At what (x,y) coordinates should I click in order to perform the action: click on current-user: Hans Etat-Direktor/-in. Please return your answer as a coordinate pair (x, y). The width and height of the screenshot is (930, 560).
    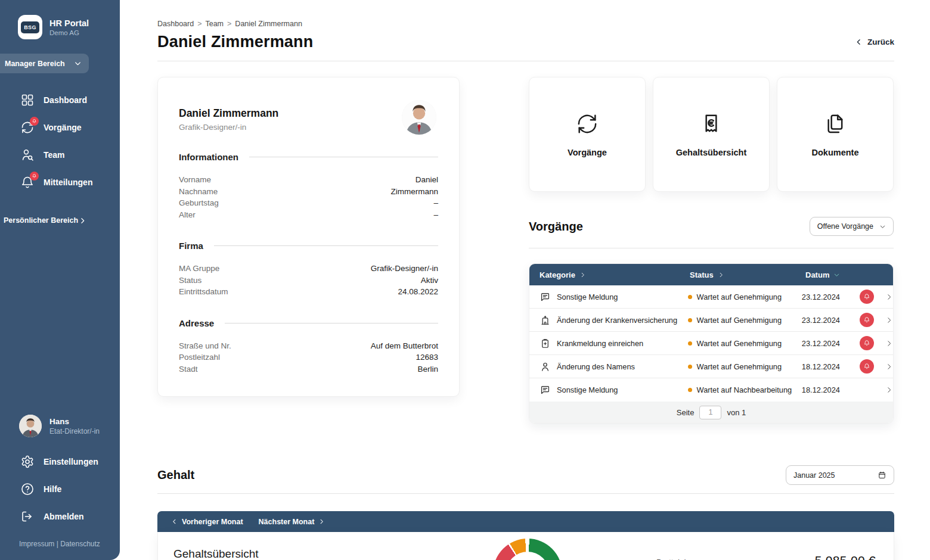
    Looking at the image, I should click on (60, 431).